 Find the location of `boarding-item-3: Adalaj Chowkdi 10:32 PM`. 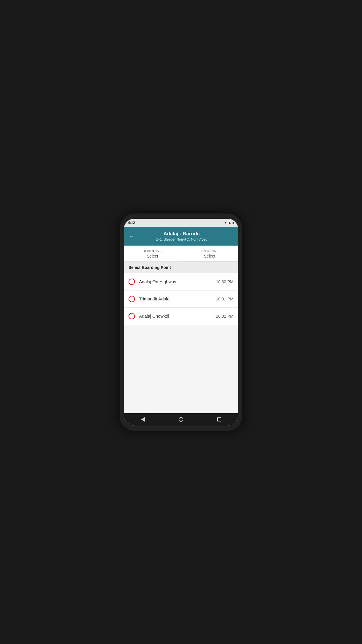

boarding-item-3: Adalaj Chowkdi 10:32 PM is located at coordinates (181, 316).